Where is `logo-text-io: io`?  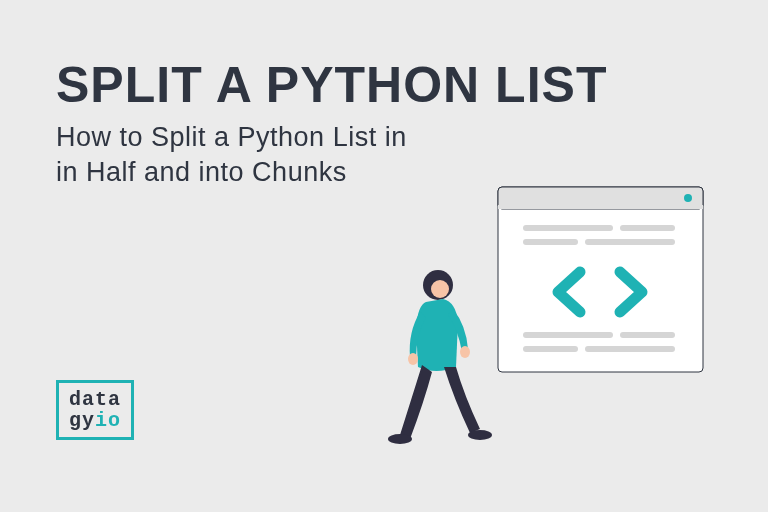
logo-text-io: io is located at coordinates (108, 420).